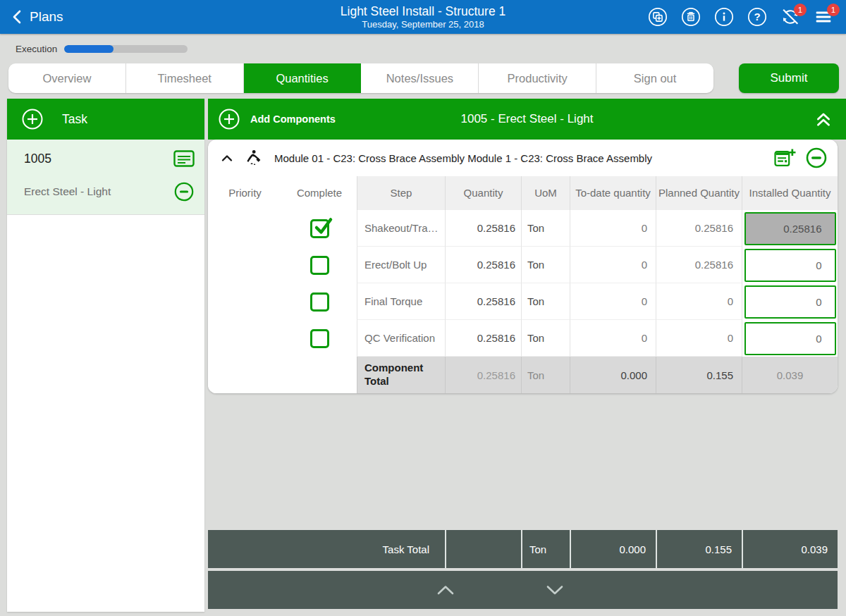  I want to click on minus-circle-icon, so click(184, 192).